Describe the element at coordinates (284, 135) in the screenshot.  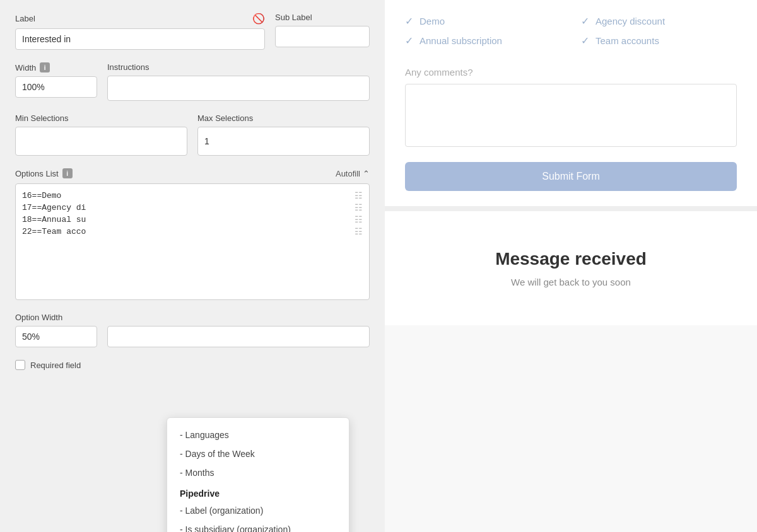
I see `max-group: Max Selections` at that location.